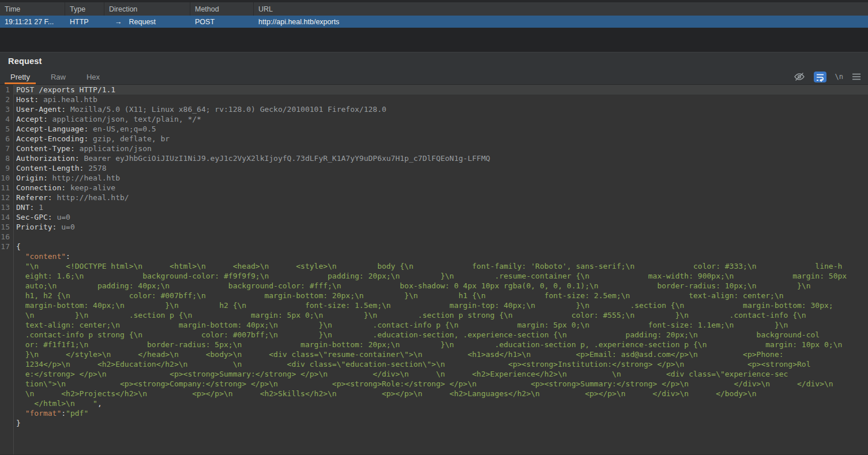  I want to click on cell-type: HTTP, so click(85, 22).